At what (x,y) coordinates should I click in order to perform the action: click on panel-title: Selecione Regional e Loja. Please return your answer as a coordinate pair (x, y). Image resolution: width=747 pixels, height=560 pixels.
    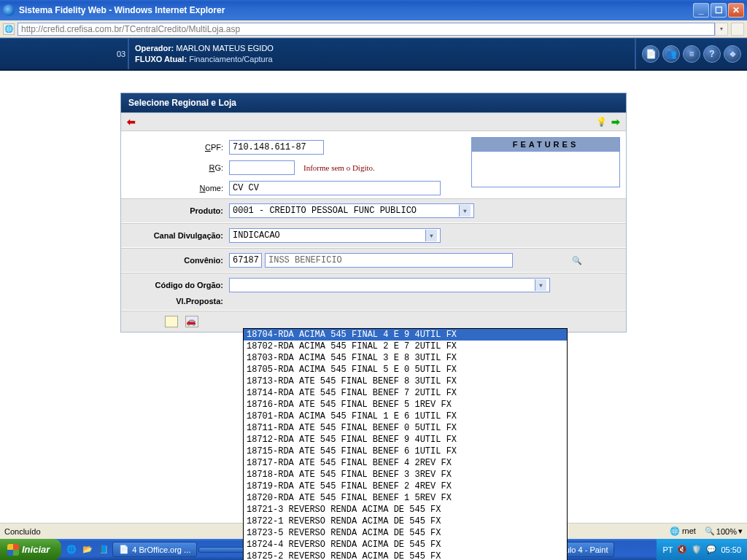
    Looking at the image, I should click on (374, 103).